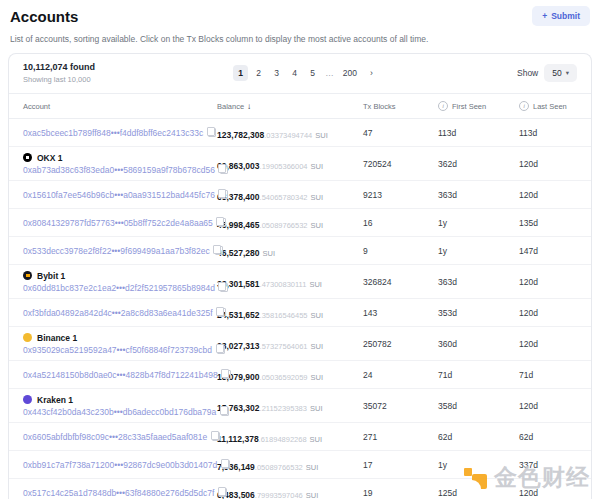  I want to click on balance-value: 46,527,280SUI, so click(290, 251).